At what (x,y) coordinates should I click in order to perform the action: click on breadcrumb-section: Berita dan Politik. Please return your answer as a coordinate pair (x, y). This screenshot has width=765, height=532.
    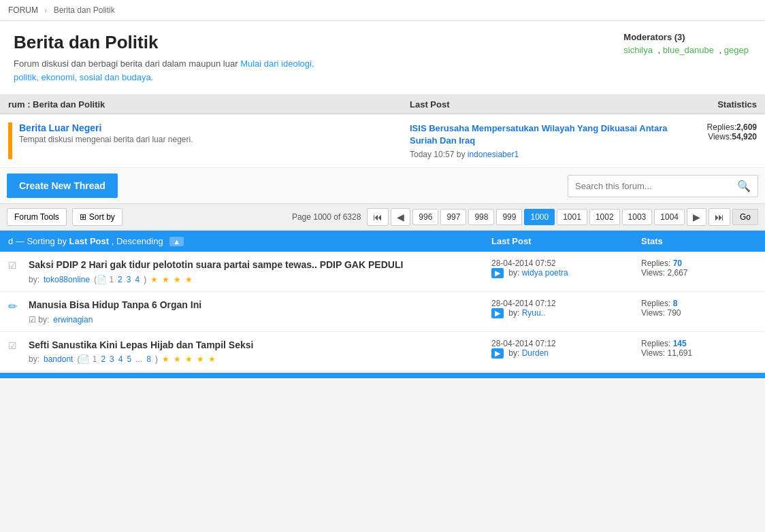
    Looking at the image, I should click on (84, 10).